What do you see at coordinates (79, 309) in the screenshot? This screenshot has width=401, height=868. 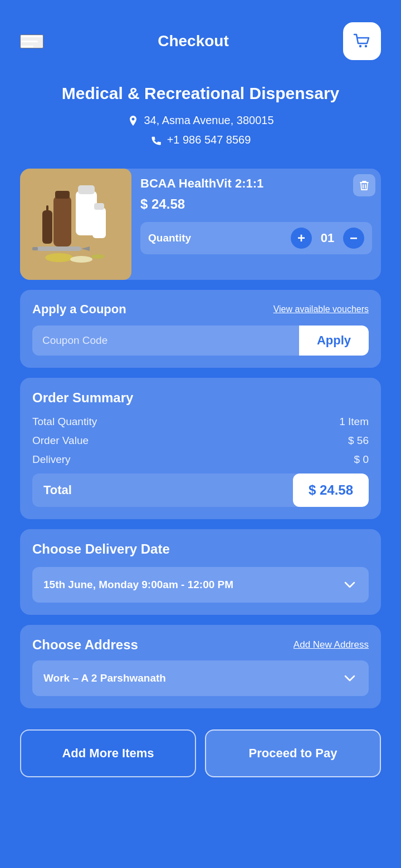 I see `coupon-title: Apply a Coupon` at bounding box center [79, 309].